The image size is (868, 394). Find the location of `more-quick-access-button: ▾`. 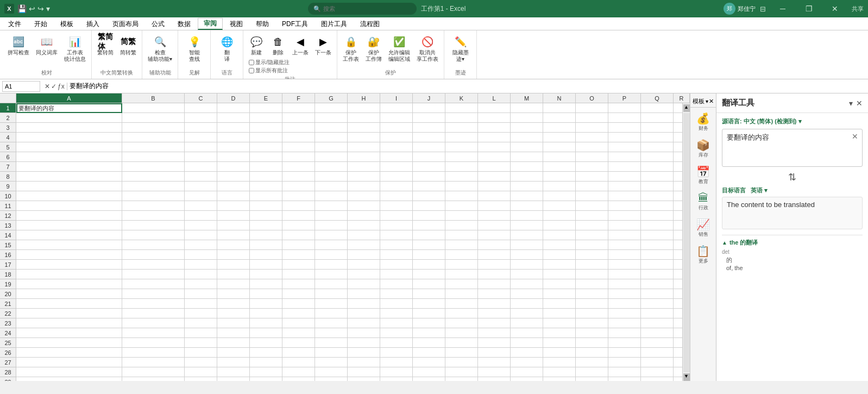

more-quick-access-button: ▾ is located at coordinates (48, 9).